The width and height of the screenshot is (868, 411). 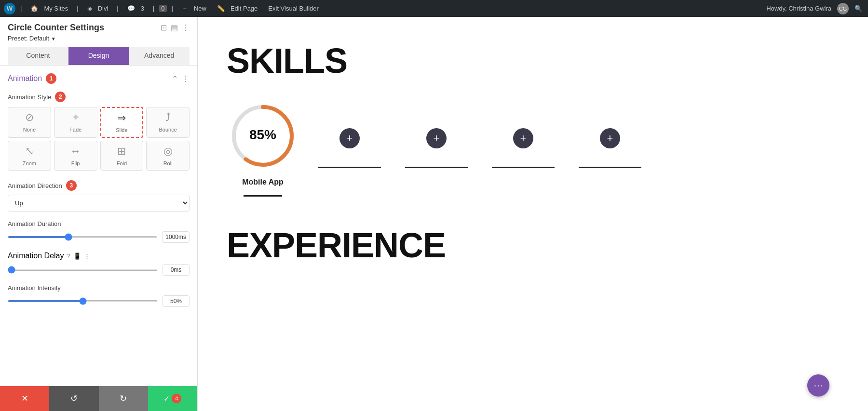 What do you see at coordinates (122, 156) in the screenshot?
I see `anim-style-fold: ⊞ Fold` at bounding box center [122, 156].